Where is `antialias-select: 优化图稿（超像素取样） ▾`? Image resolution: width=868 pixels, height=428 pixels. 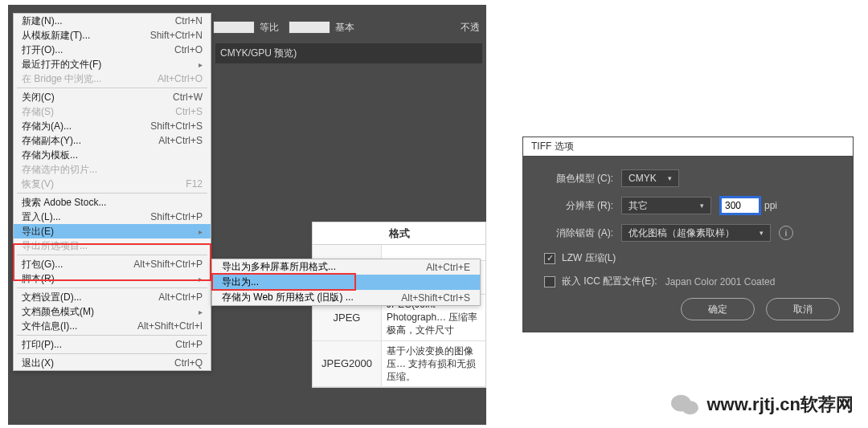 antialias-select: 优化图稿（超像素取样） ▾ is located at coordinates (696, 233).